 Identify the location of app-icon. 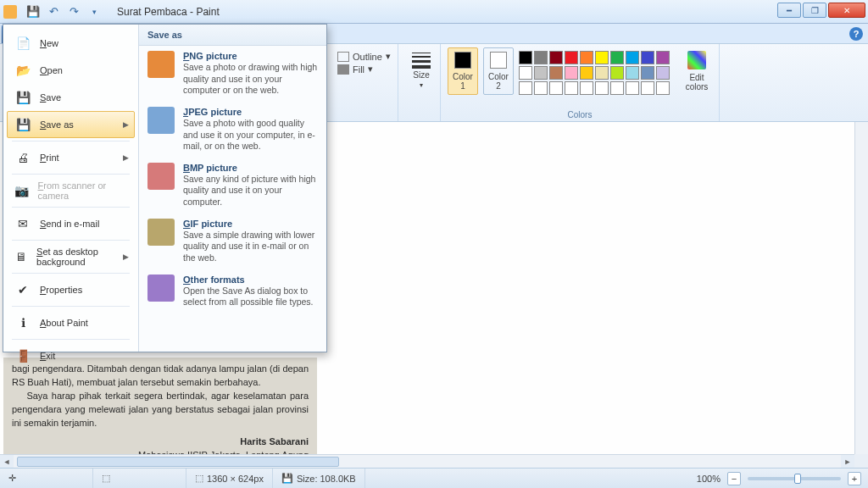
(10, 12).